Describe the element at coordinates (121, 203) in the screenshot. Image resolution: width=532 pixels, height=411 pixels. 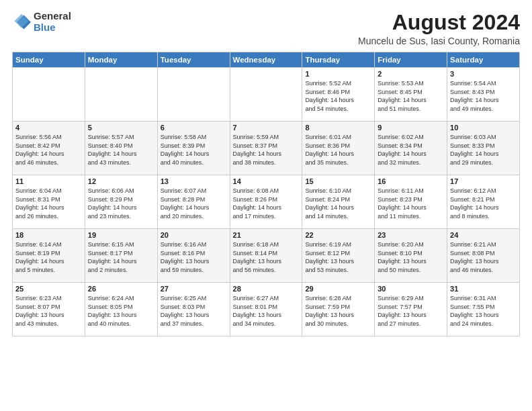
I see `day-info: Sunrise: 6:06 AM Sunset: 8:29 PM Dayligh…` at that location.